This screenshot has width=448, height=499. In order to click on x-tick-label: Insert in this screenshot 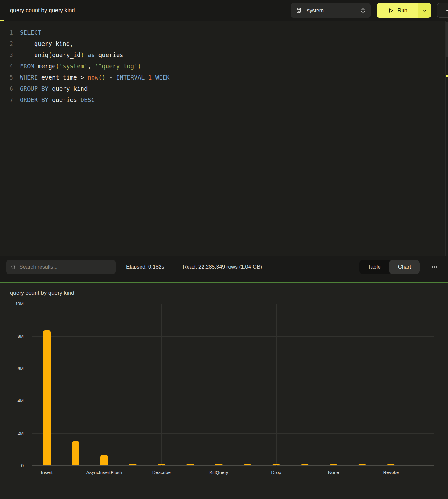, I will do `click(47, 472)`.